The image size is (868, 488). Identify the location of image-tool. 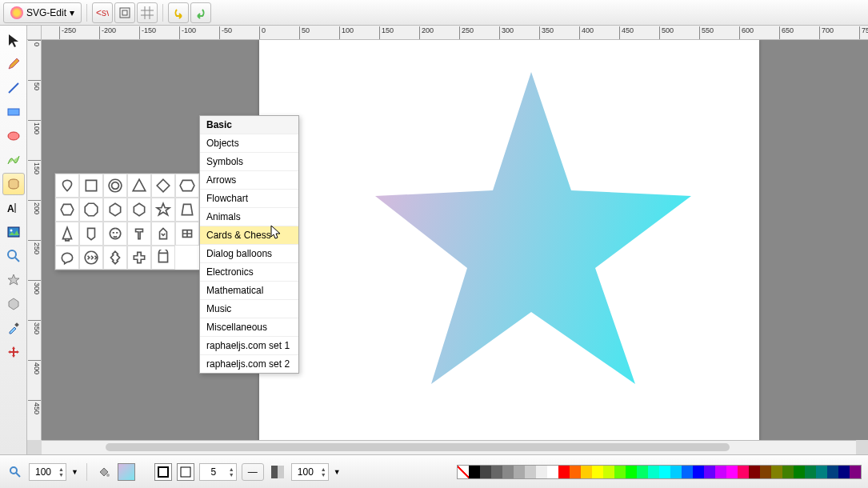
(14, 232).